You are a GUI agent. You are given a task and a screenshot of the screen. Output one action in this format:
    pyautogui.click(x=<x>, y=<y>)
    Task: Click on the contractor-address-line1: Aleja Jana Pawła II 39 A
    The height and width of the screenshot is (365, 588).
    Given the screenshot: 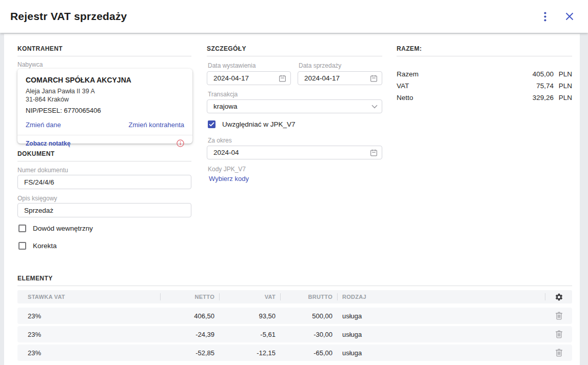 What is the action you would take?
    pyautogui.click(x=105, y=91)
    